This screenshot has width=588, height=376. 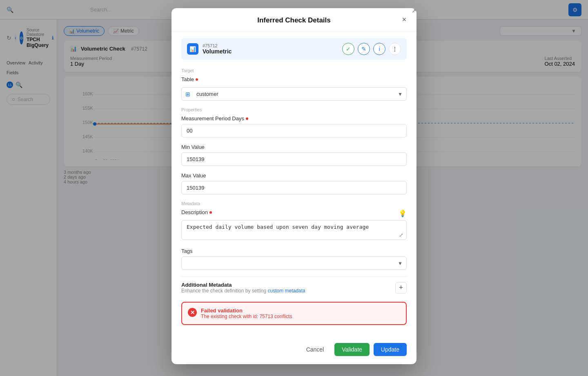 I want to click on description-expand-icon: ⤢, so click(x=401, y=235).